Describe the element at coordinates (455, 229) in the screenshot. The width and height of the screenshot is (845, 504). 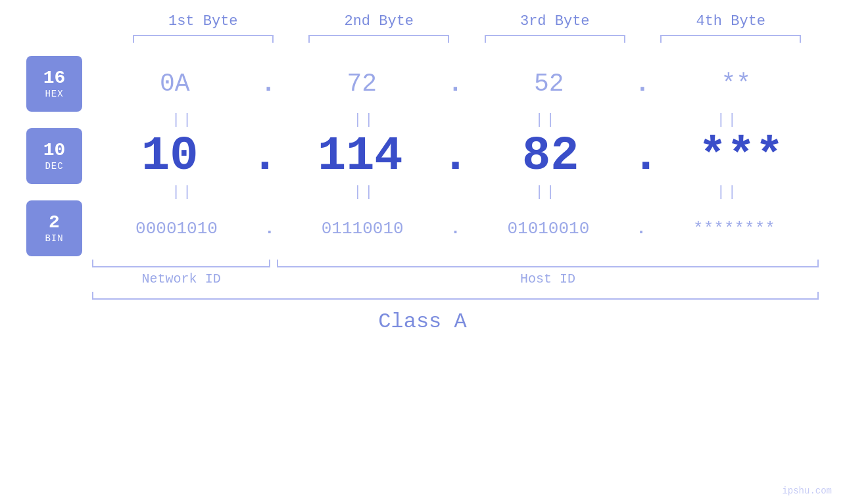
I see `bin-values: 00001010 . 01110010 . 01010010 . *******…` at that location.